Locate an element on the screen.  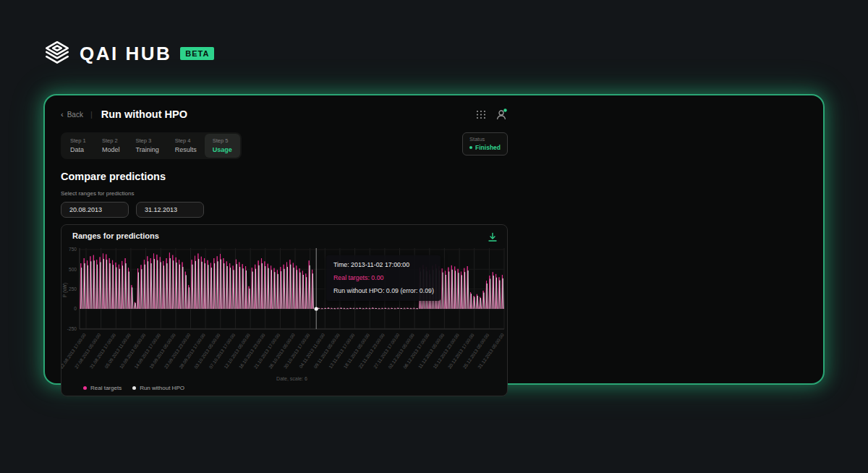
svg-text: 09.11.2013 05:00:00 is located at coordinates (327, 350).